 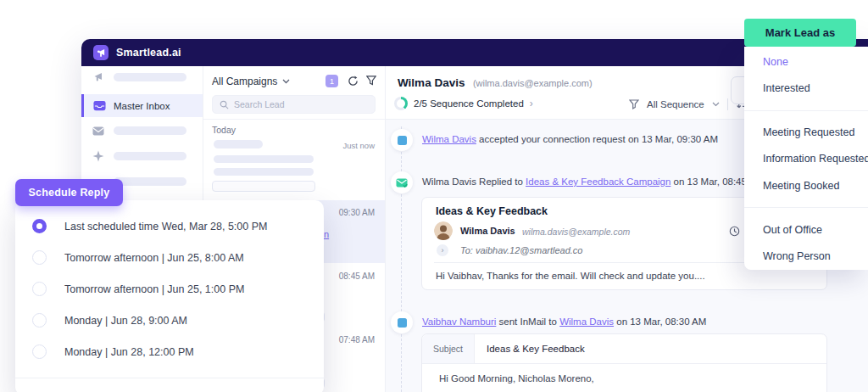 I want to click on menu-item-none: None, so click(x=806, y=61).